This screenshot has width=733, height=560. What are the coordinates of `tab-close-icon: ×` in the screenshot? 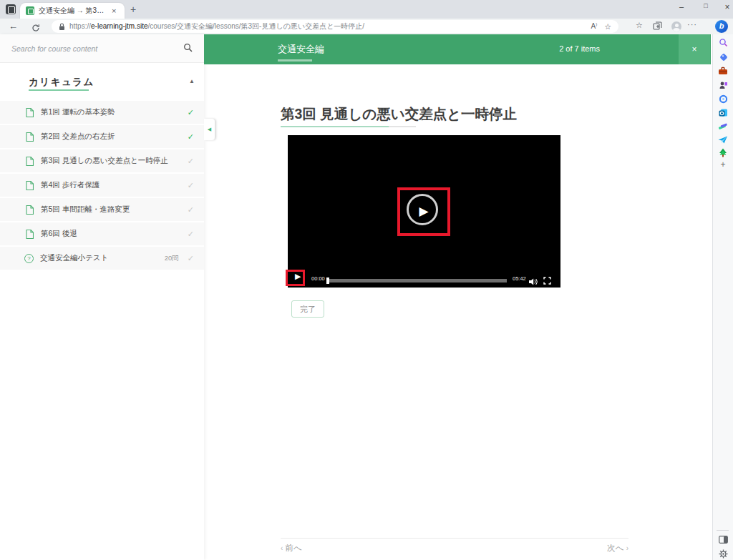 It's located at (114, 11).